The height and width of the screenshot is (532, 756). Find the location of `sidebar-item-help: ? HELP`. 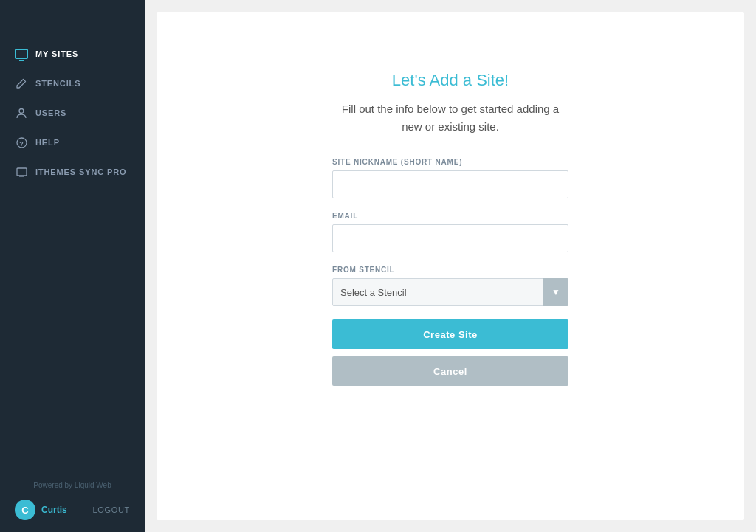

sidebar-item-help: ? HELP is located at coordinates (72, 142).